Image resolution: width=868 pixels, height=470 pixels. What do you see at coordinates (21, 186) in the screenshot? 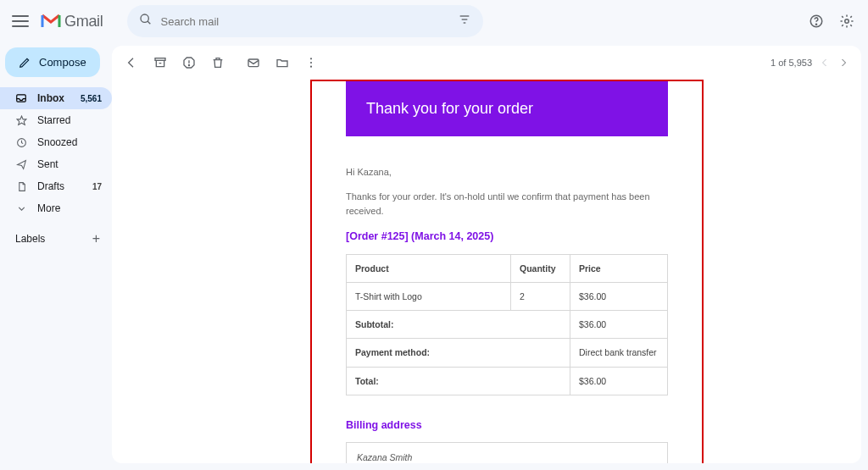
I see `draft-icon` at bounding box center [21, 186].